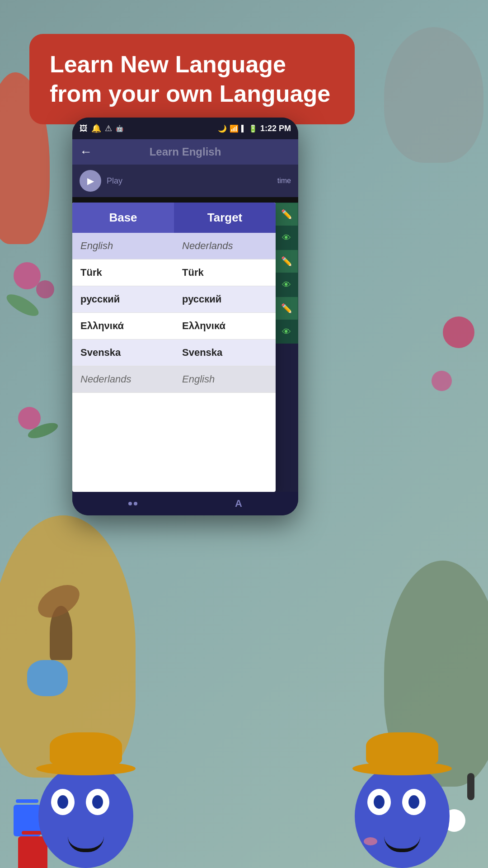 The image size is (488, 868). What do you see at coordinates (174, 347) in the screenshot?
I see `language-picker-dialog: Base Target English Türk русский Ελληνικ…` at bounding box center [174, 347].